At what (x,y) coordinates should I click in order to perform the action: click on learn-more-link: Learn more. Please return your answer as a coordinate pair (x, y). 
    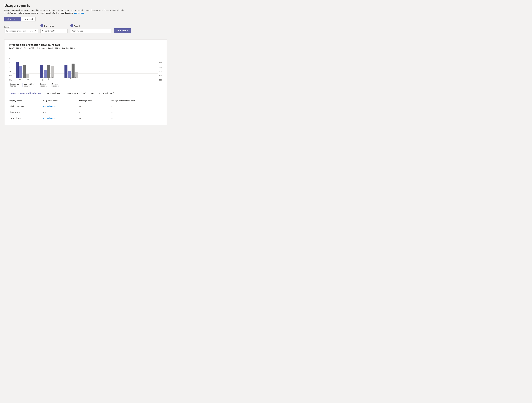
    Looking at the image, I should click on (79, 13).